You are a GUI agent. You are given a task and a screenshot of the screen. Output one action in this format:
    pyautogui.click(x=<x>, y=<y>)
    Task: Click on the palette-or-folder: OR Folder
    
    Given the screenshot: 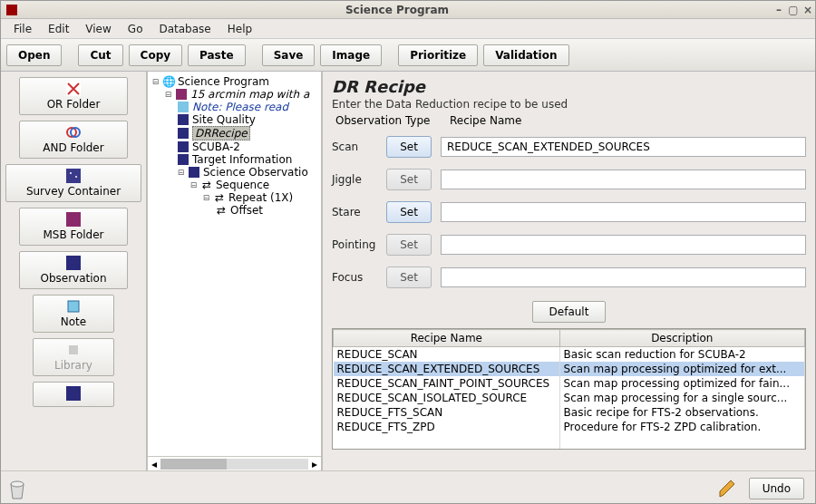 What is the action you would take?
    pyautogui.click(x=73, y=96)
    